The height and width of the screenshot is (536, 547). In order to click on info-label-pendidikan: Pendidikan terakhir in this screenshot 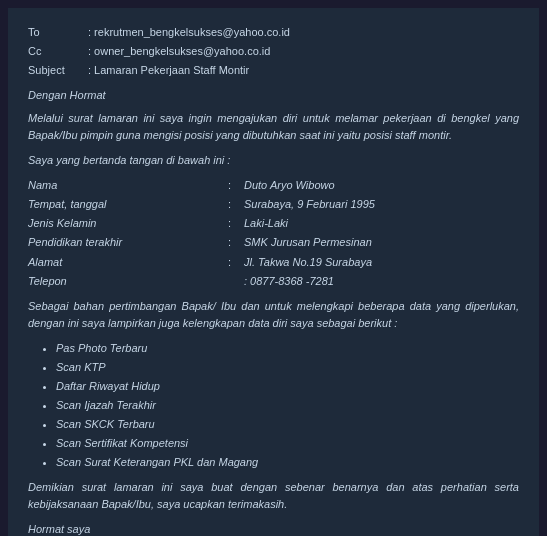, I will do `click(128, 242)`.